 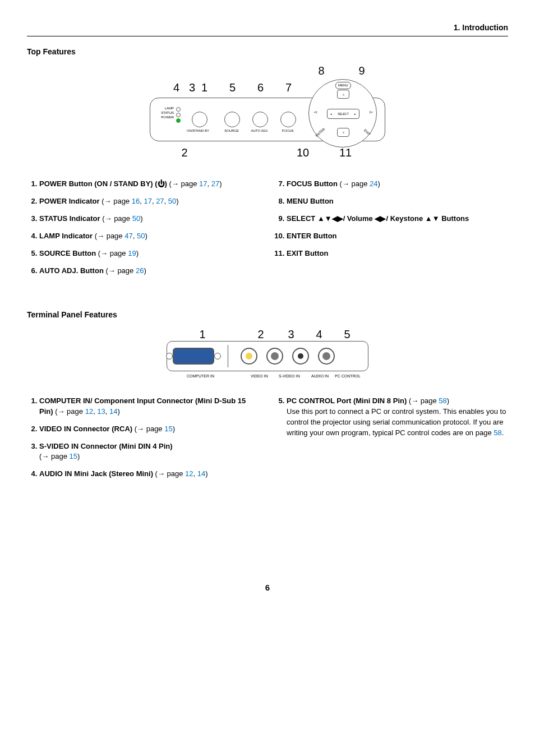 What do you see at coordinates (397, 219) in the screenshot?
I see `feature-item: SELECT ▲▼◀▶/ Volume ◀▶/ Keystone ▲▼ Butt…` at bounding box center [397, 219].